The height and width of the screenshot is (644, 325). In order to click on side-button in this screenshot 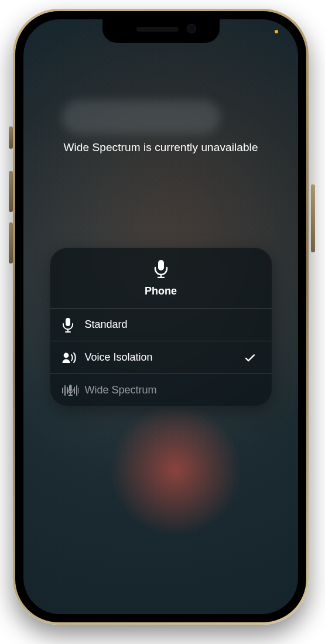, I will do `click(313, 218)`.